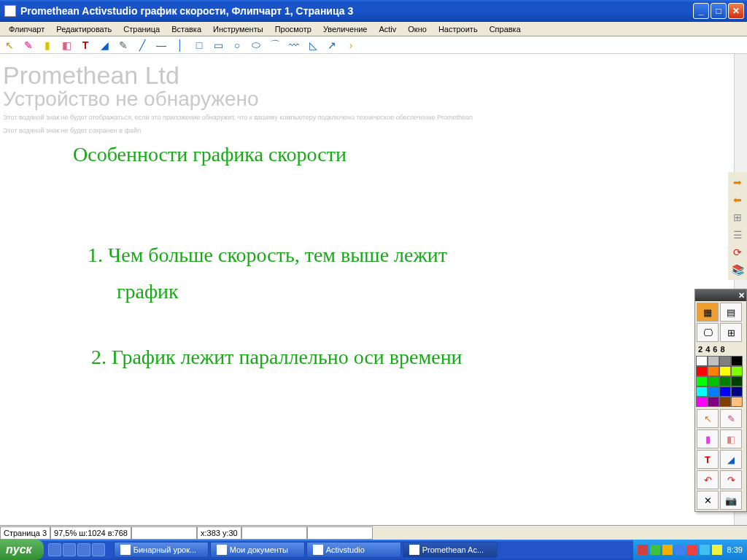 This screenshot has width=747, height=560. Describe the element at coordinates (458, 29) in the screenshot. I see `menu-settings: Настроить` at that location.